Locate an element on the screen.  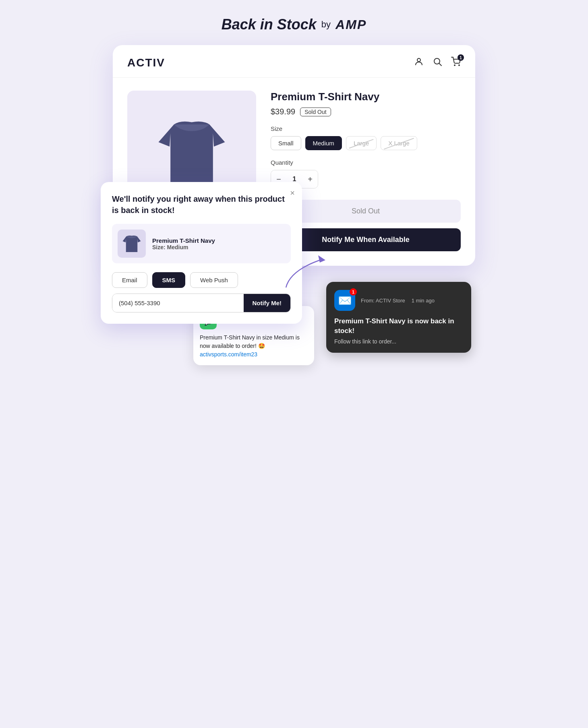
email-body: Follow this link to order... is located at coordinates (399, 341).